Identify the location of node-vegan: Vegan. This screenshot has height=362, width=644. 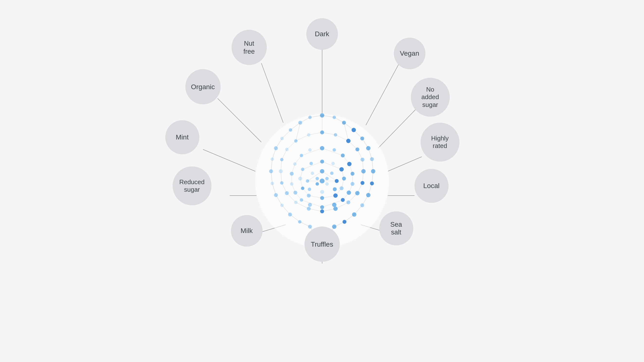
(410, 53).